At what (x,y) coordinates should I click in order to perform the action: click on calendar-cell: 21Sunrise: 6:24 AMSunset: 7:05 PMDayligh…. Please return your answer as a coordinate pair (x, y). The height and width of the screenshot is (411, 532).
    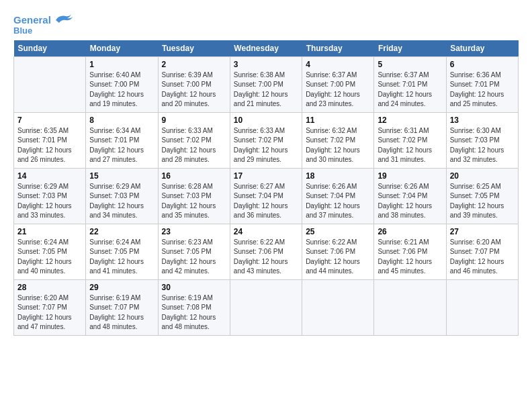
    Looking at the image, I should click on (50, 251).